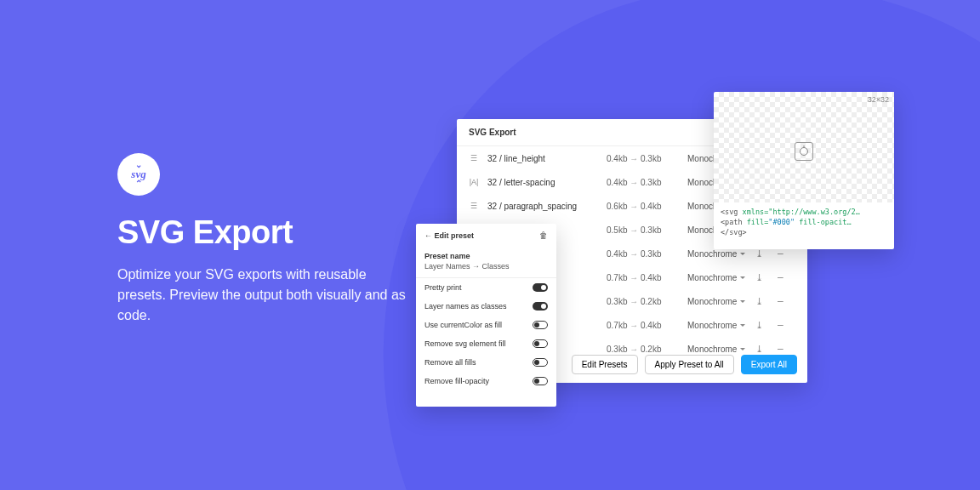 The height and width of the screenshot is (490, 980). I want to click on preset-option: Remove all fills, so click(487, 362).